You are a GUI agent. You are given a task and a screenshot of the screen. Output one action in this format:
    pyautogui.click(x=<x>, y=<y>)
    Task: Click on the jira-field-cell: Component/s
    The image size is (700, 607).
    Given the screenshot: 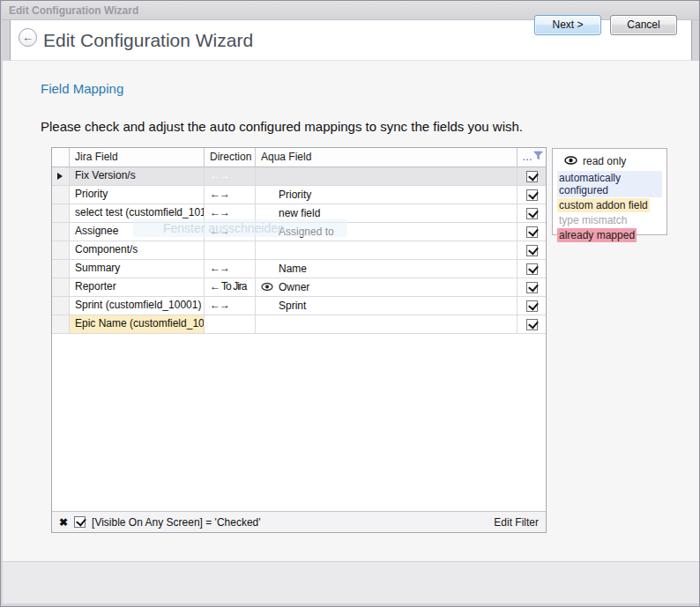 What is the action you would take?
    pyautogui.click(x=138, y=250)
    